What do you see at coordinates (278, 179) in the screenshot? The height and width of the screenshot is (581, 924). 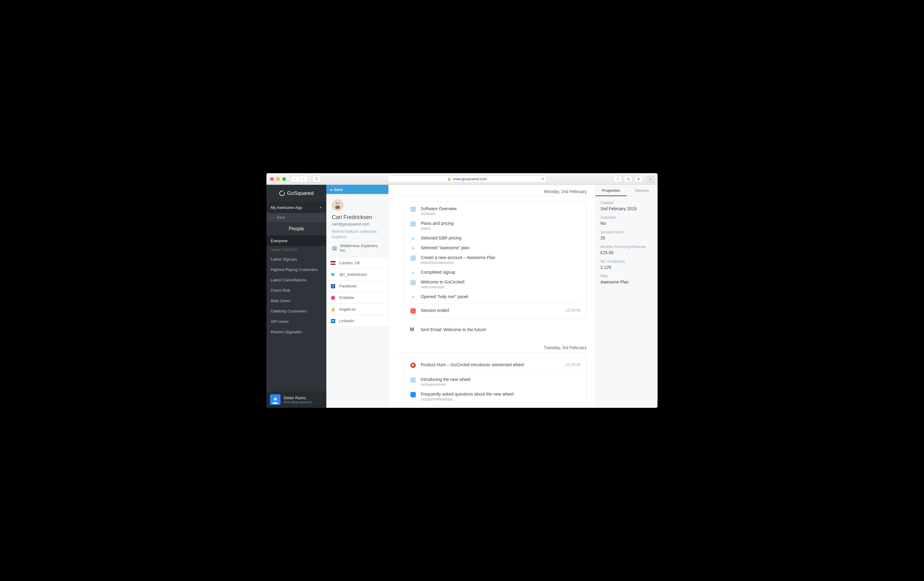 I see `minimize-window-icon` at bounding box center [278, 179].